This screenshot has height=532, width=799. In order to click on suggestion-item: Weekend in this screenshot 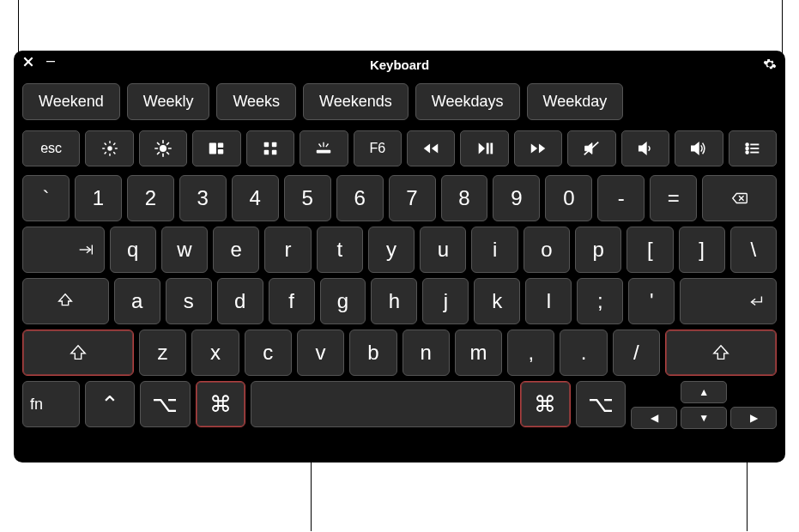, I will do `click(71, 101)`.